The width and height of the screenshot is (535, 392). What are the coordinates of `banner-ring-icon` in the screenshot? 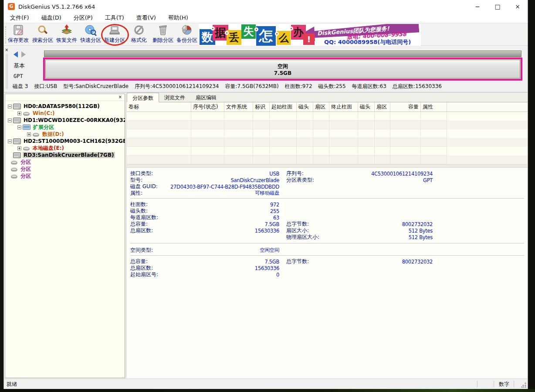 It's located at (227, 33).